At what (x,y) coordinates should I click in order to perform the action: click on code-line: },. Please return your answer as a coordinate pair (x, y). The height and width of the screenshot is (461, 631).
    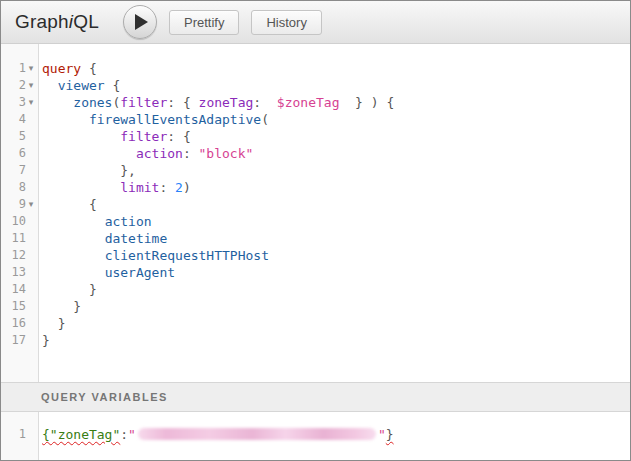
    Looking at the image, I should click on (336, 170).